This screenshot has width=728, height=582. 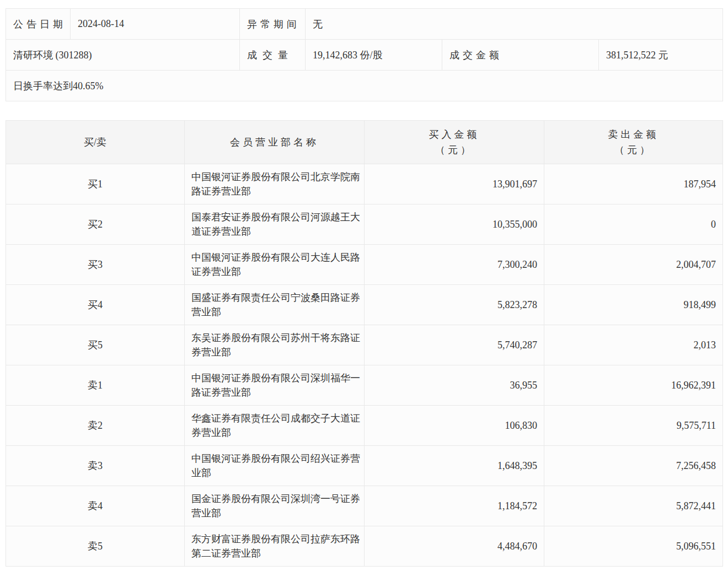 I want to click on side-rank-label: 买3, so click(x=95, y=265).